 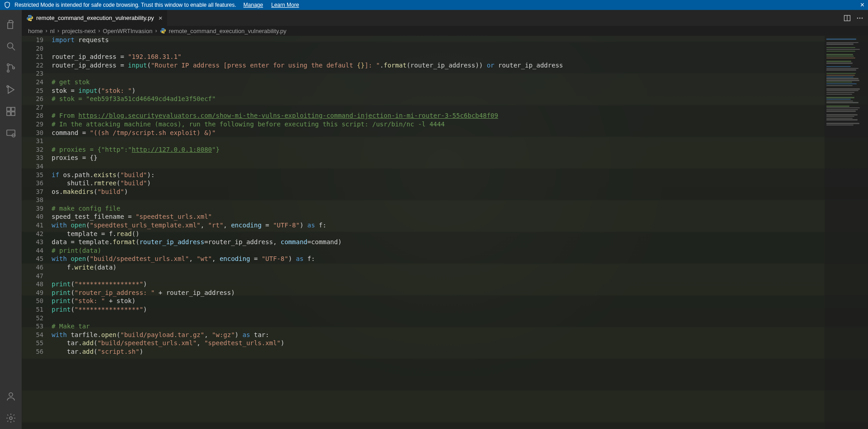 I want to click on line-number: 50, so click(x=33, y=301).